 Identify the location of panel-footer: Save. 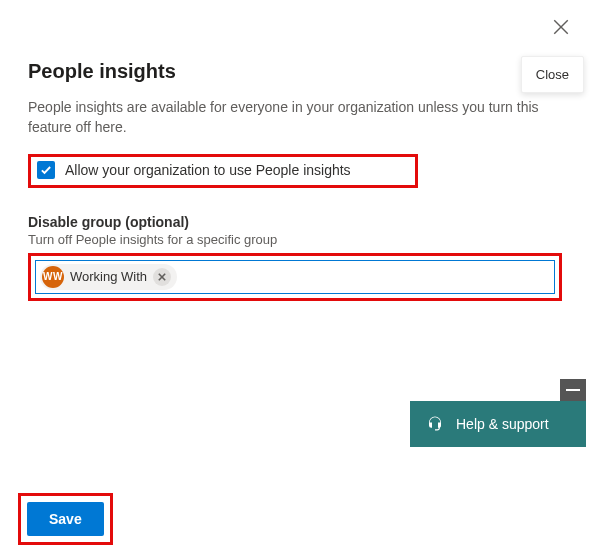
(66, 519).